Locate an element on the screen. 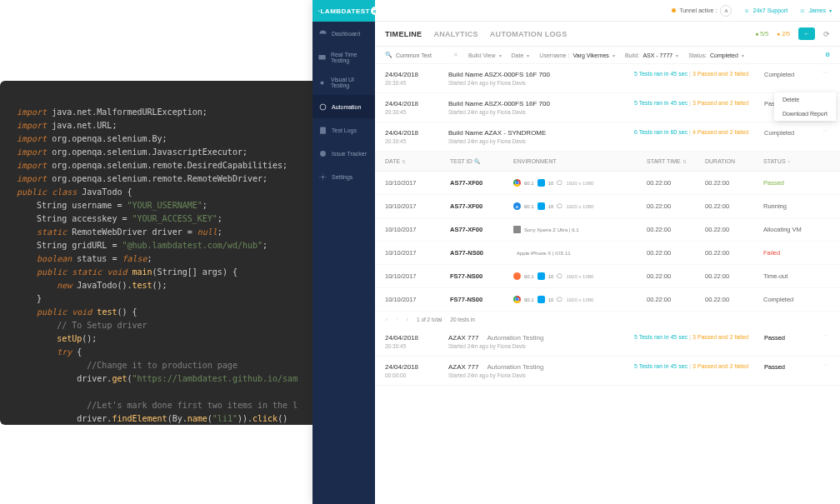  sidebar-item-automation: Automation is located at coordinates (343, 107).